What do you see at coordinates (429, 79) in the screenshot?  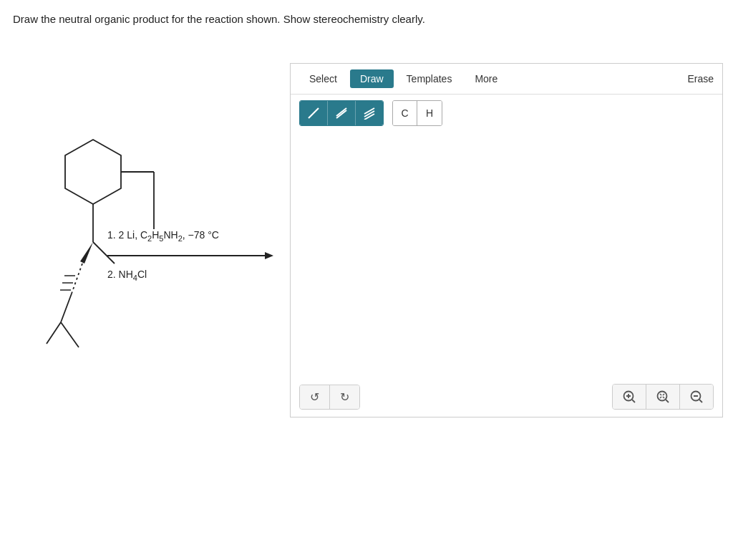 I see `templates-tab: Templates` at bounding box center [429, 79].